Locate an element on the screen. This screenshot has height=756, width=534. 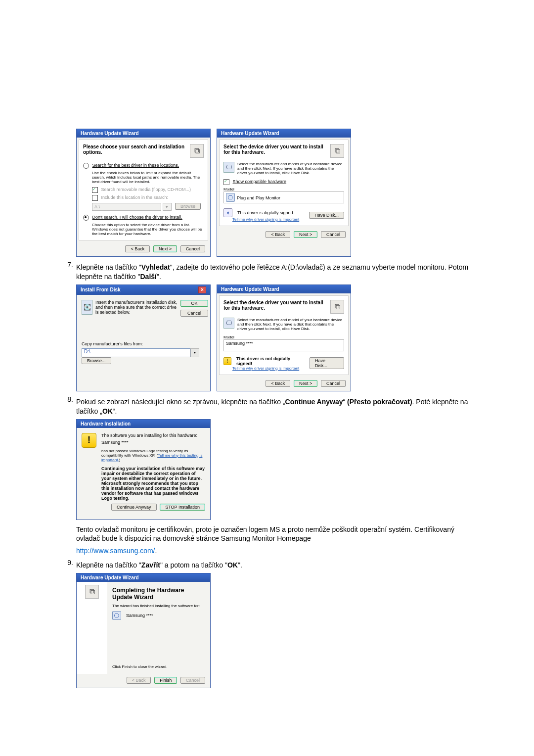
ok-button: OK is located at coordinates (194, 303).